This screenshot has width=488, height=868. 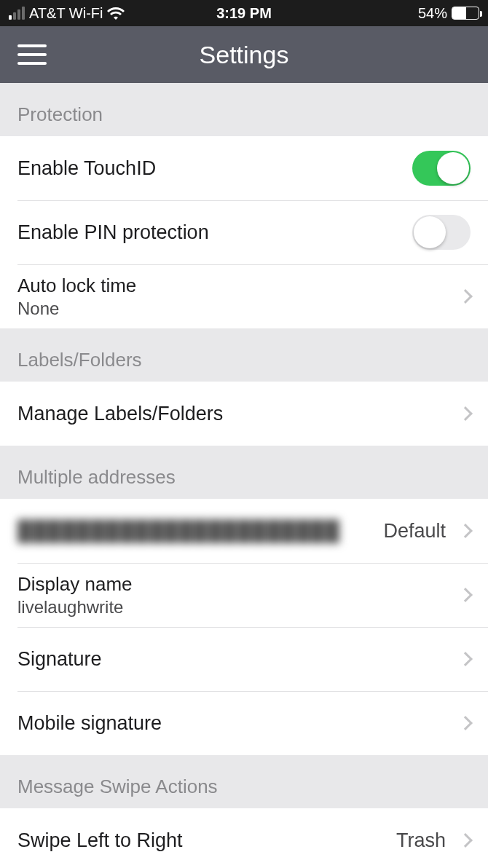 What do you see at coordinates (441, 168) in the screenshot?
I see `toggle-touchid` at bounding box center [441, 168].